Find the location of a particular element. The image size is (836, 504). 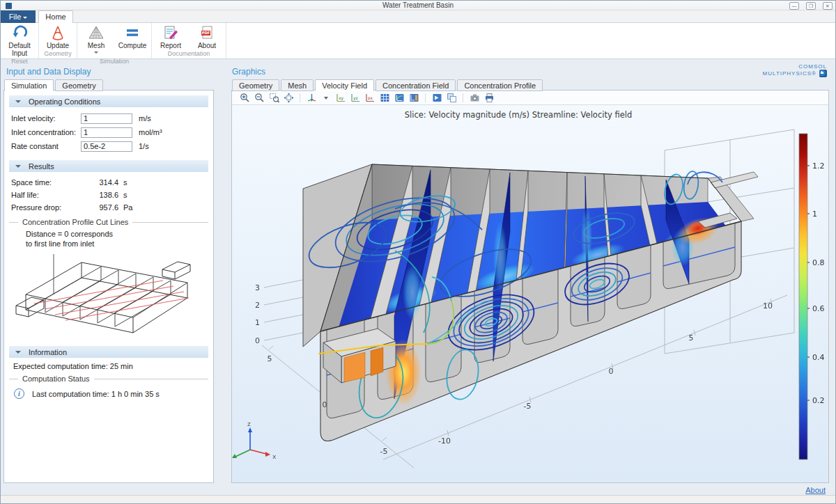

zoom-box-icon is located at coordinates (274, 97).